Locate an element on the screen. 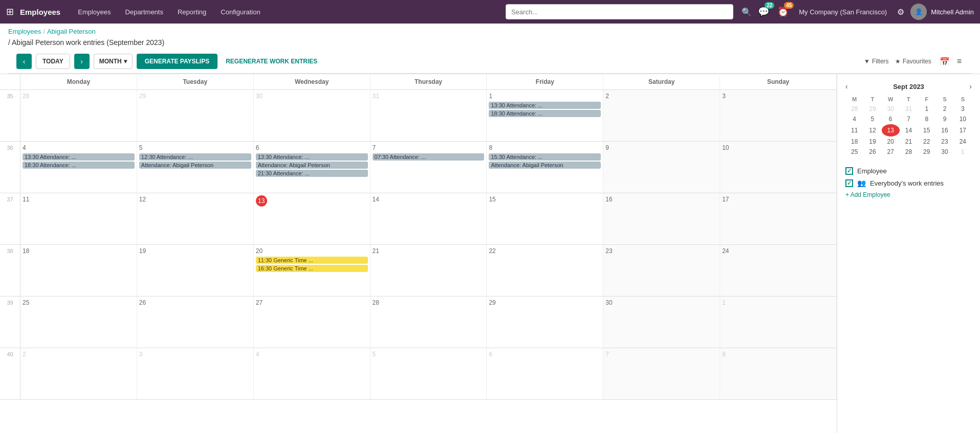 Image resolution: width=980 pixels, height=433 pixels. cal-day-6: 6 13:30 Attendance: ... Attendance: Abig… is located at coordinates (312, 167).